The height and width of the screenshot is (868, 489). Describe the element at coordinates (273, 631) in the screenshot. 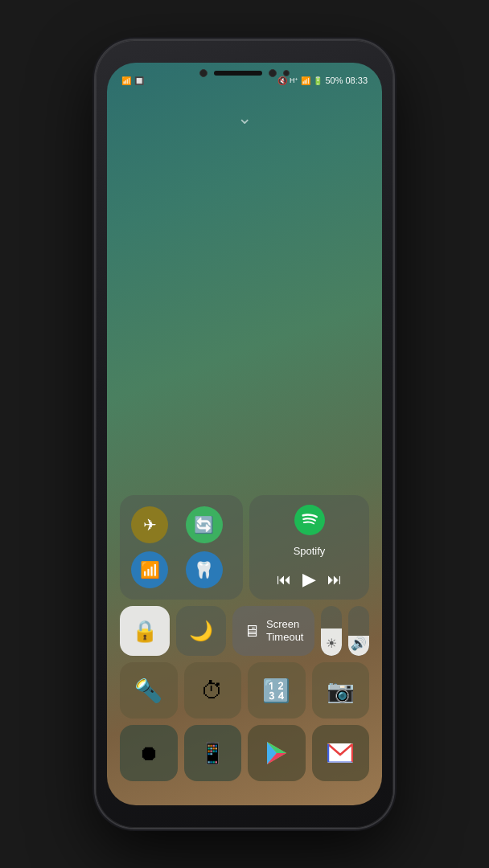

I see `screen-timeout-tile: 🖥 ScreenTimeout` at that location.